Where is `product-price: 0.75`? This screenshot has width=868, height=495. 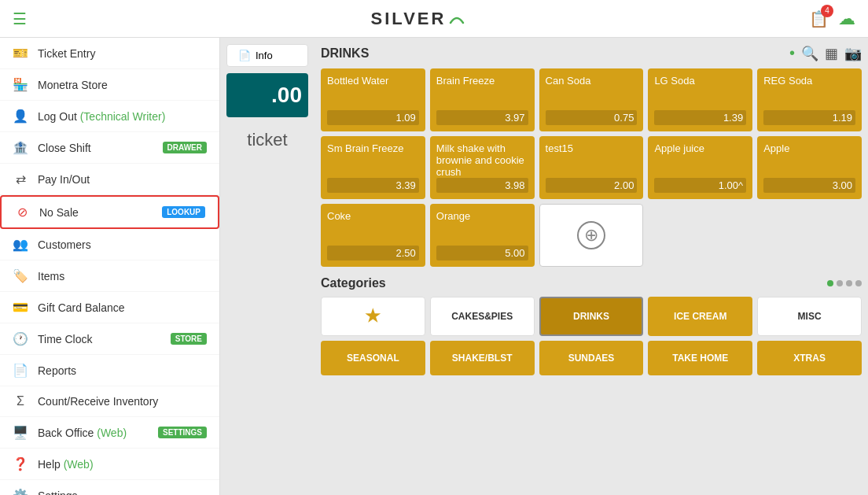
product-price: 0.75 is located at coordinates (591, 118).